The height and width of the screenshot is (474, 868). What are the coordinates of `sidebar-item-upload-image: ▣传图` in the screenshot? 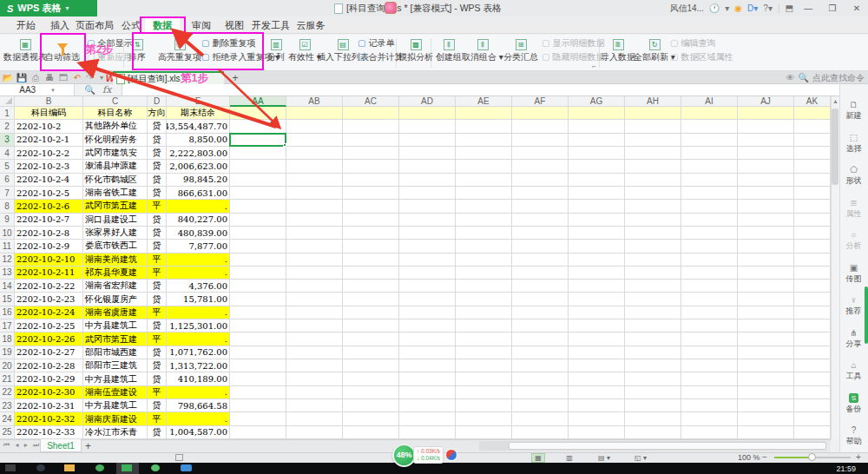 It's located at (854, 274).